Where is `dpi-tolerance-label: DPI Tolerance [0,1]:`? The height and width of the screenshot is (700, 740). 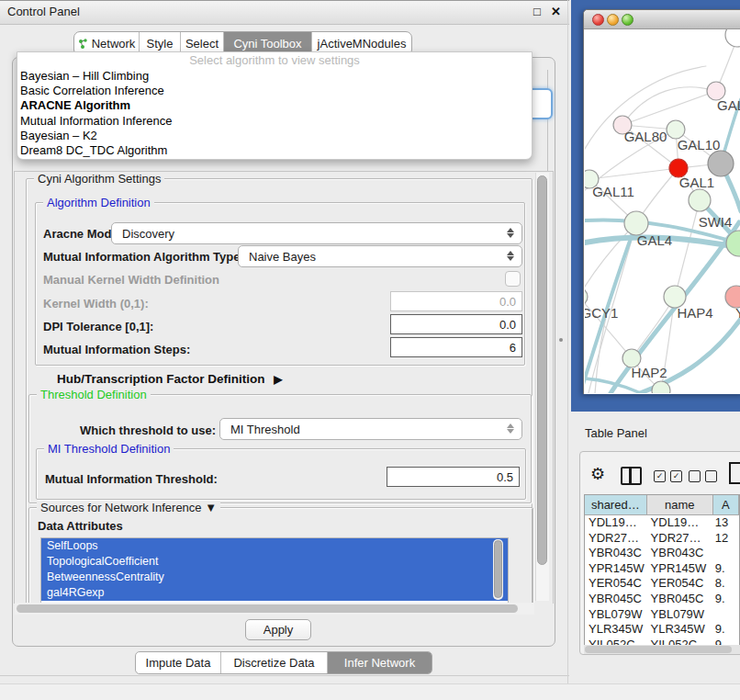 dpi-tolerance-label: DPI Tolerance [0,1]: is located at coordinates (98, 327).